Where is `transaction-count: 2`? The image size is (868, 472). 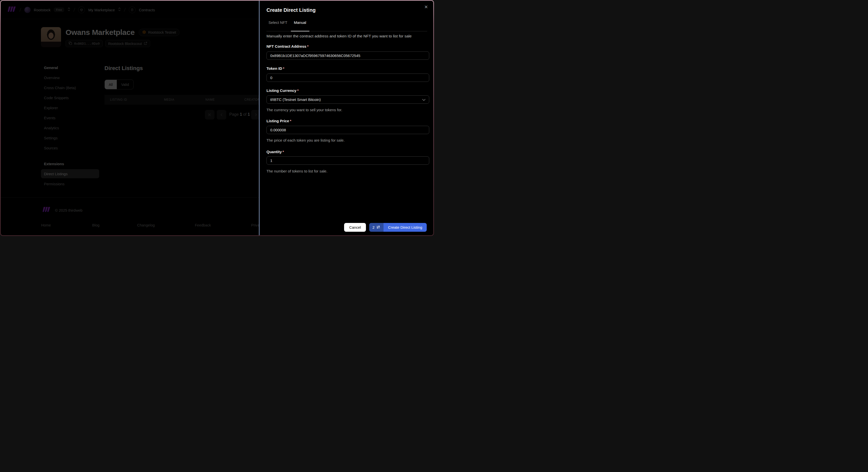 transaction-count: 2 is located at coordinates (373, 227).